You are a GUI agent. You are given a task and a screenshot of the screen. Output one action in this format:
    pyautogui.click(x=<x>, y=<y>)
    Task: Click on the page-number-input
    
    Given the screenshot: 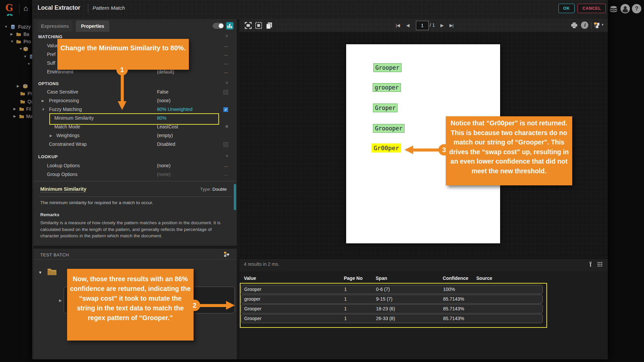 What is the action you would take?
    pyautogui.click(x=422, y=25)
    